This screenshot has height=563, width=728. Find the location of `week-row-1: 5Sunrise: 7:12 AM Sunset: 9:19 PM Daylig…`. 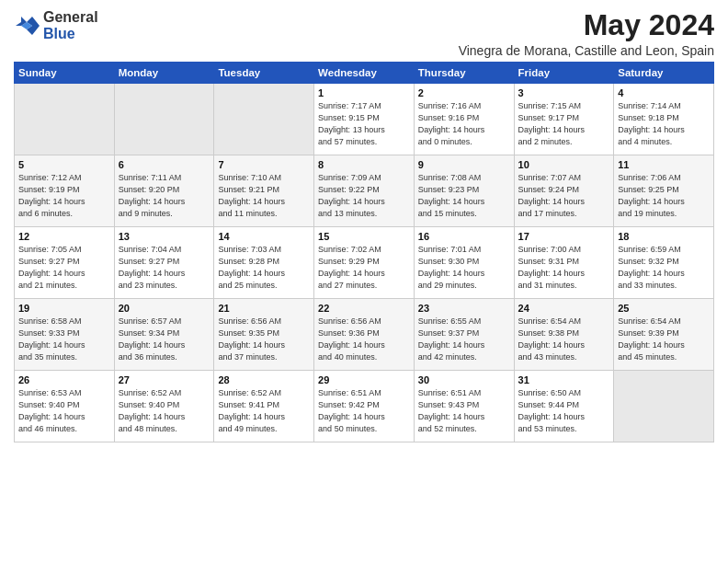

week-row-1: 5Sunrise: 7:12 AM Sunset: 9:19 PM Daylig… is located at coordinates (364, 191).